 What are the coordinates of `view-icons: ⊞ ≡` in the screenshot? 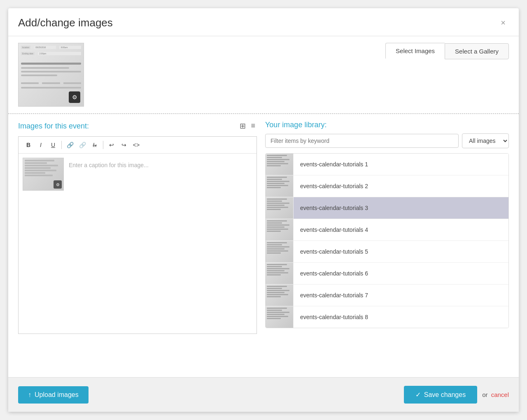 It's located at (247, 126).